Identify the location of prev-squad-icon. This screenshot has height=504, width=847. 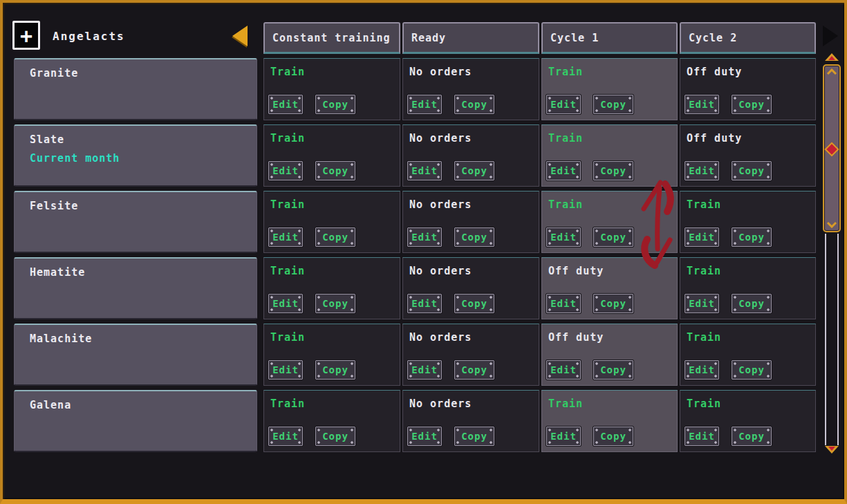
(240, 36).